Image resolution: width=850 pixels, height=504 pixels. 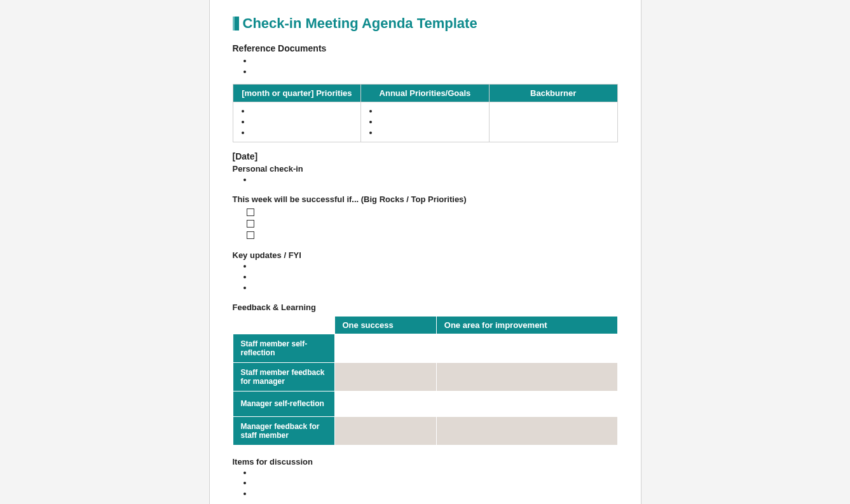 I want to click on priorities-cell-backburner, so click(x=553, y=122).